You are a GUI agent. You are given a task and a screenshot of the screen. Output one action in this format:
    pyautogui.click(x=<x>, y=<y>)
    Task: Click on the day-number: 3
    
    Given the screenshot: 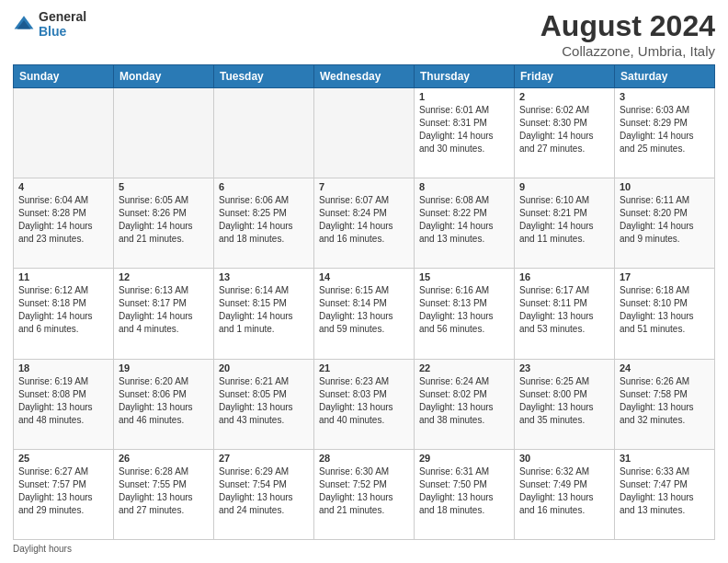 What is the action you would take?
    pyautogui.click(x=665, y=97)
    